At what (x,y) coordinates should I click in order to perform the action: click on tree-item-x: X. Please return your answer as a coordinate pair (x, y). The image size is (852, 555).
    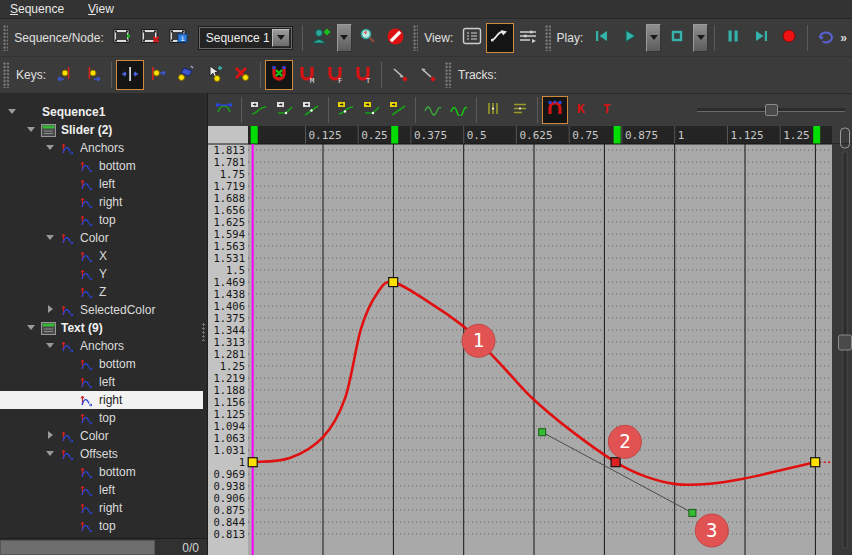
    Looking at the image, I should click on (102, 256).